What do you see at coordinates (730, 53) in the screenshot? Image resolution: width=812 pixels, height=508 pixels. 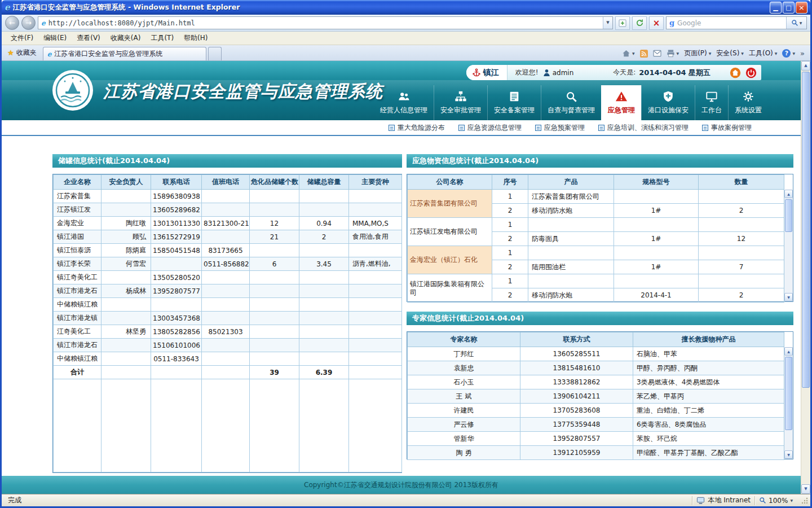 I see `safety-menu-button: 安全(S) ▼` at bounding box center [730, 53].